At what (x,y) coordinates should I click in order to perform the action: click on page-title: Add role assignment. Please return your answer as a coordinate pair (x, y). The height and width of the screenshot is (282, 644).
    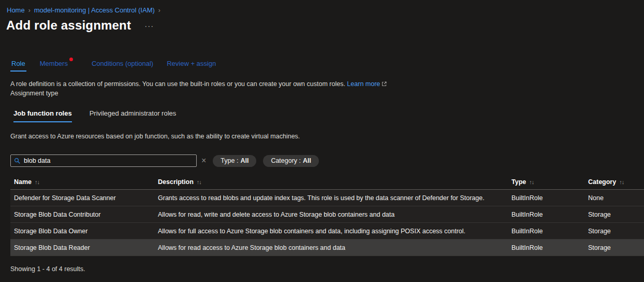
    Looking at the image, I should click on (68, 25).